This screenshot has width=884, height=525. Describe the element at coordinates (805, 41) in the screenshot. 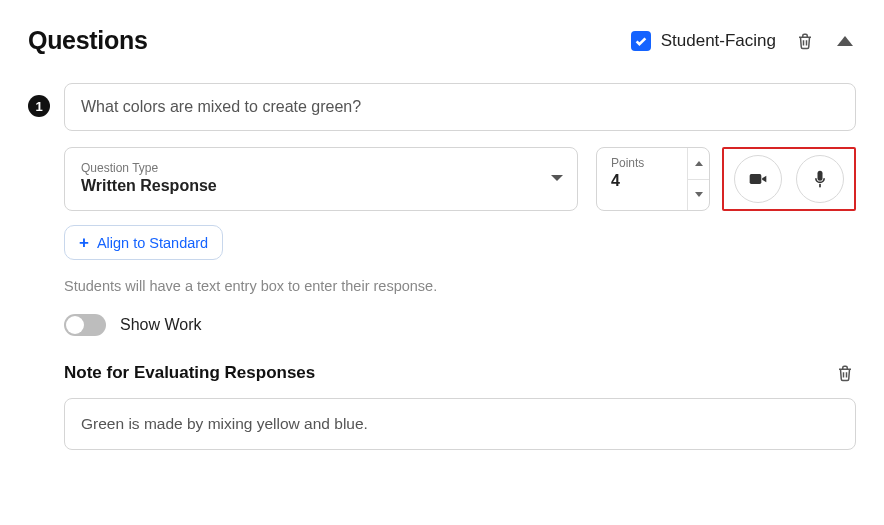

I see `delete-section-button` at that location.